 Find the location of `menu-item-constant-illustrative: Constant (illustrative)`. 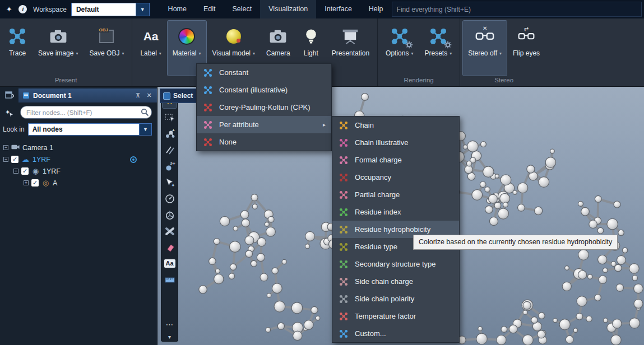

menu-item-constant-illustrative: Constant (illustrative) is located at coordinates (264, 90).